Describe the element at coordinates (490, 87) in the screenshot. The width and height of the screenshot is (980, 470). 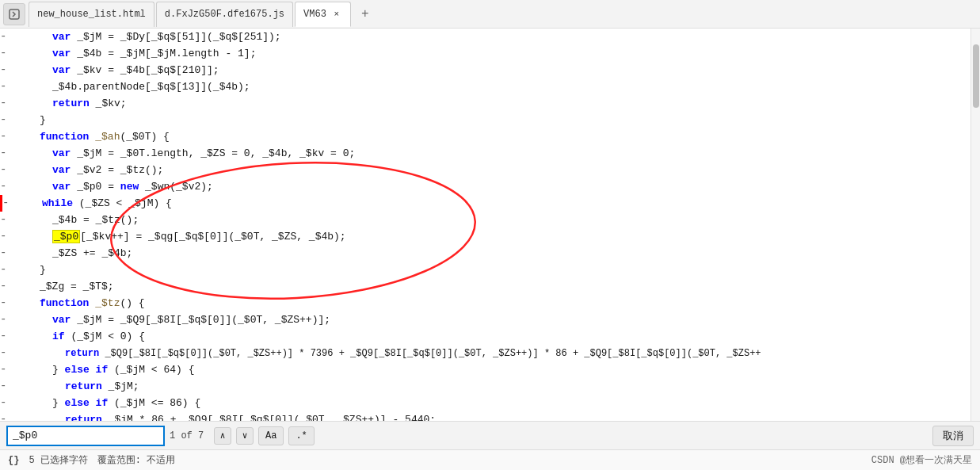
I see `table-row: - _$4b.parentNode[_$q$[13]](_$4b);` at that location.